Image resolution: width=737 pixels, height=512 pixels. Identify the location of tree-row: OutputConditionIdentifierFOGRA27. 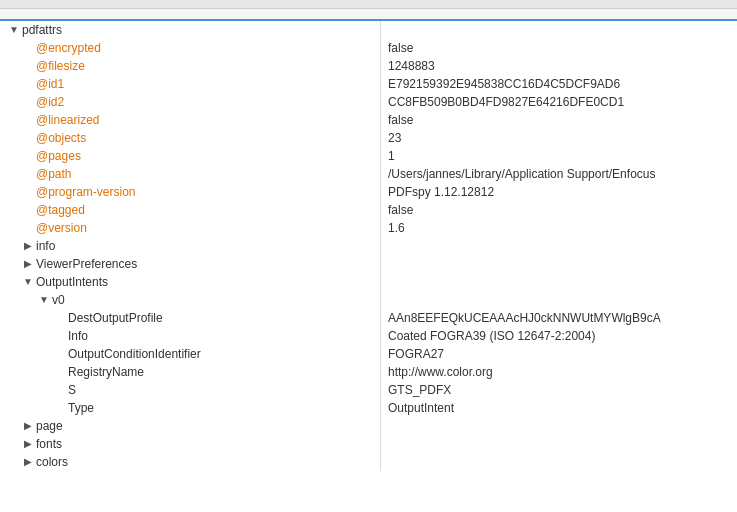
(368, 354).